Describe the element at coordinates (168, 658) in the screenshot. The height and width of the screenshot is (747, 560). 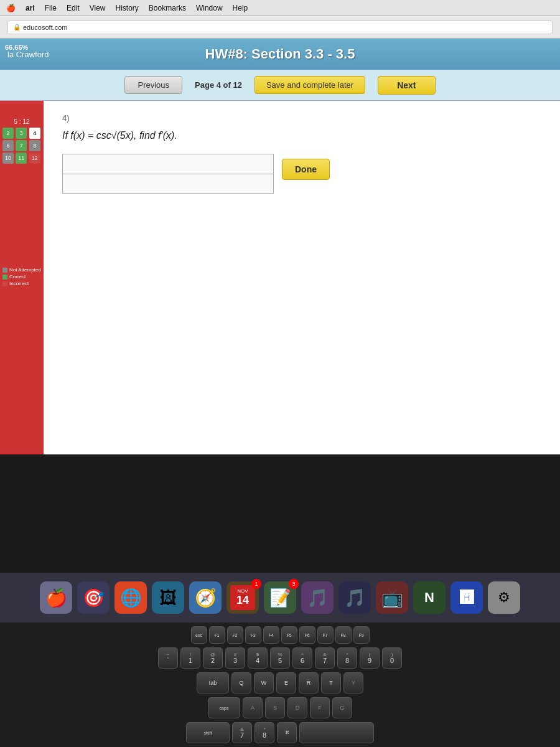
I see `key-backtick: ~`` at that location.